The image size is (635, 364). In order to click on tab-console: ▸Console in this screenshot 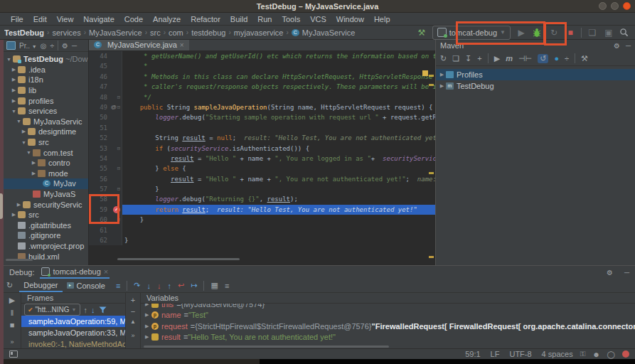, I will do `click(86, 286)`.